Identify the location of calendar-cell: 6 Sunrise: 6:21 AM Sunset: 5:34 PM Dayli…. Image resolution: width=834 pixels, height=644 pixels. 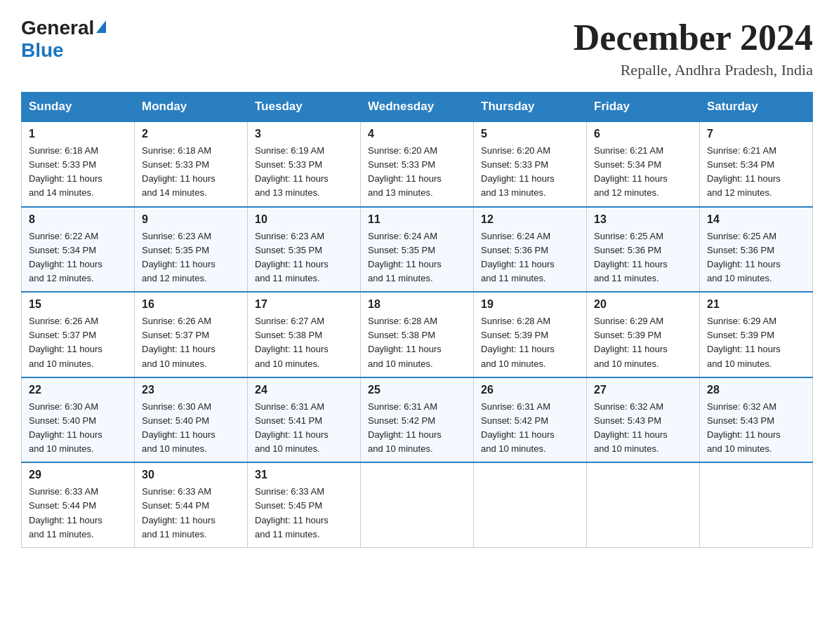
(643, 164).